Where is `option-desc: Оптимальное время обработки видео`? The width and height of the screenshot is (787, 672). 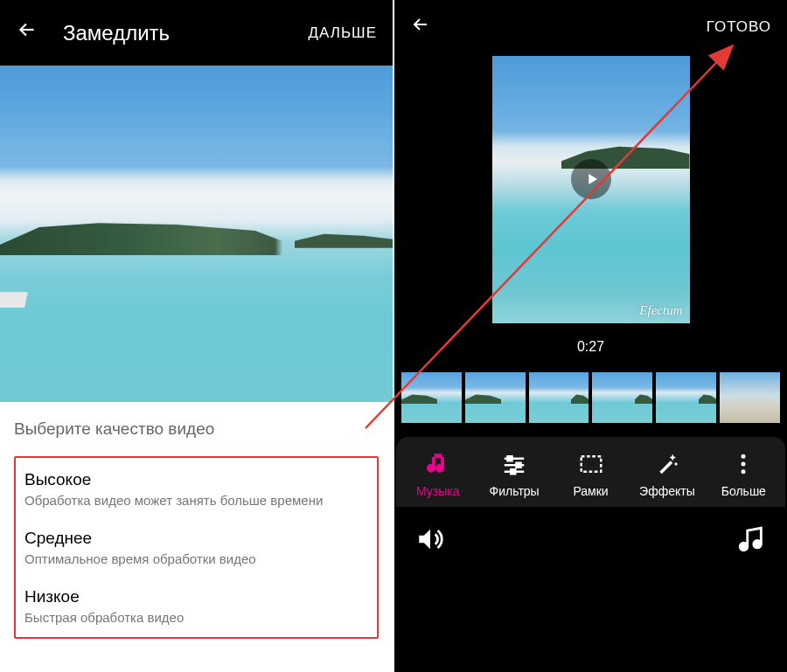
option-desc: Оптимальное время обработки видео is located at coordinates (196, 559).